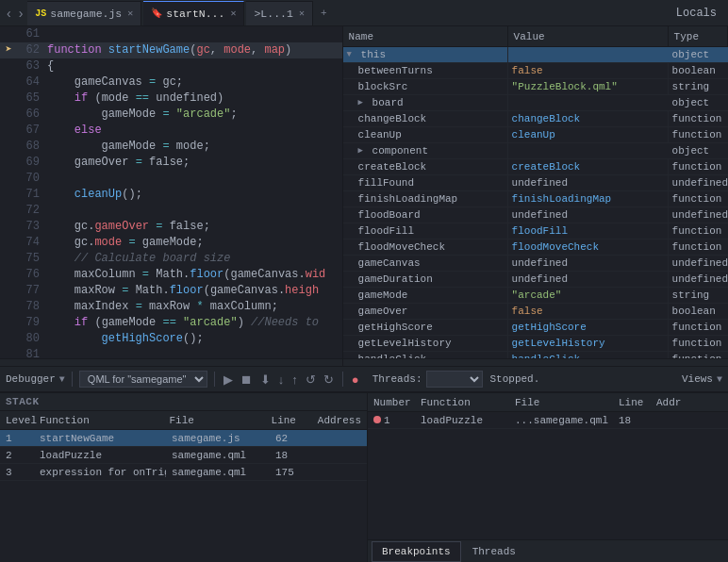  Describe the element at coordinates (494, 552) in the screenshot. I see `btab-threads: Threads` at that location.